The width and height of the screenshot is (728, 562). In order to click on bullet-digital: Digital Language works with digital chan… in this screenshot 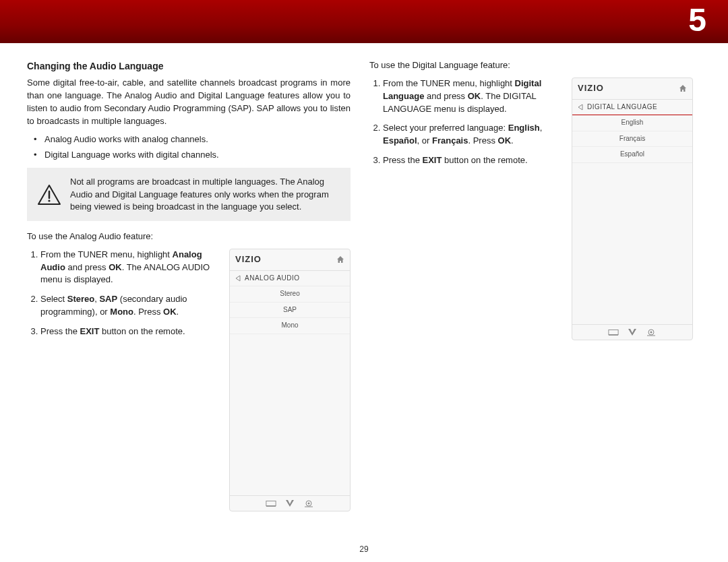, I will do `click(198, 155)`.